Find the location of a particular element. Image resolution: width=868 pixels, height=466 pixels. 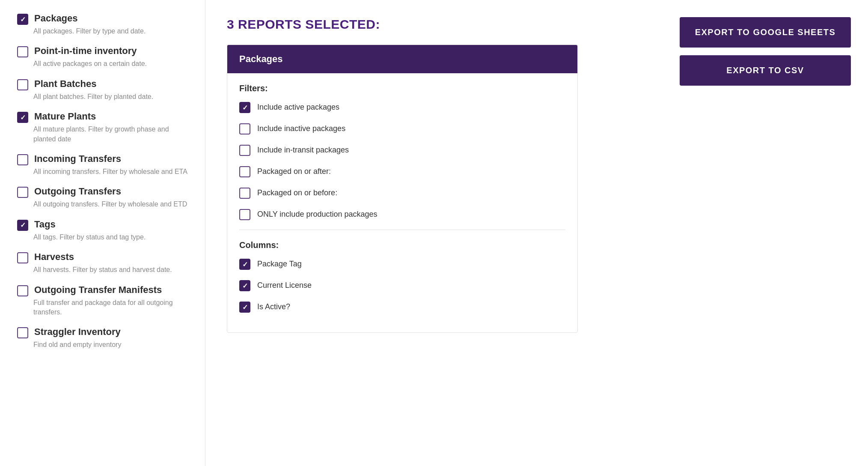

filter-item-include-active: Include active packages is located at coordinates (402, 107).